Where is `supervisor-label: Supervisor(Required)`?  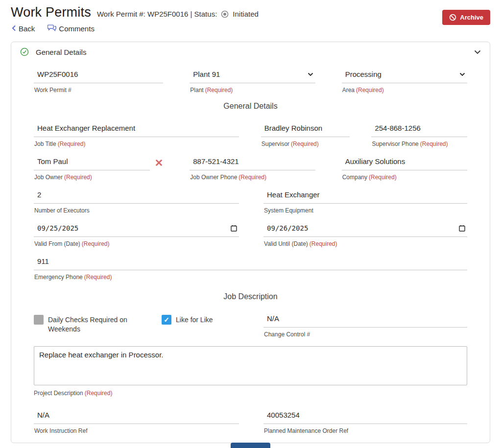 supervisor-label: Supervisor(Required) is located at coordinates (306, 144).